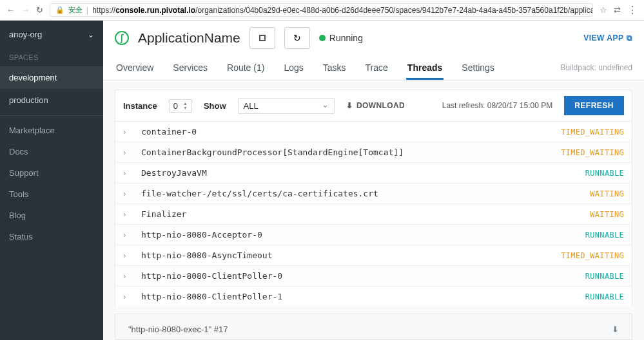 This screenshot has width=644, height=340. What do you see at coordinates (346, 131) in the screenshot?
I see `thread-name: container-0` at bounding box center [346, 131].